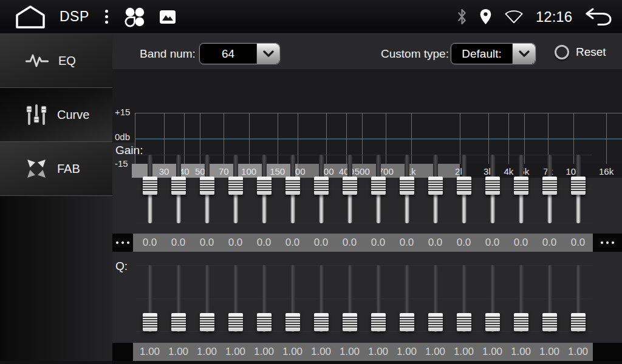  What do you see at coordinates (311, 17) in the screenshot?
I see `status-bar: DSP 12:16` at bounding box center [311, 17].